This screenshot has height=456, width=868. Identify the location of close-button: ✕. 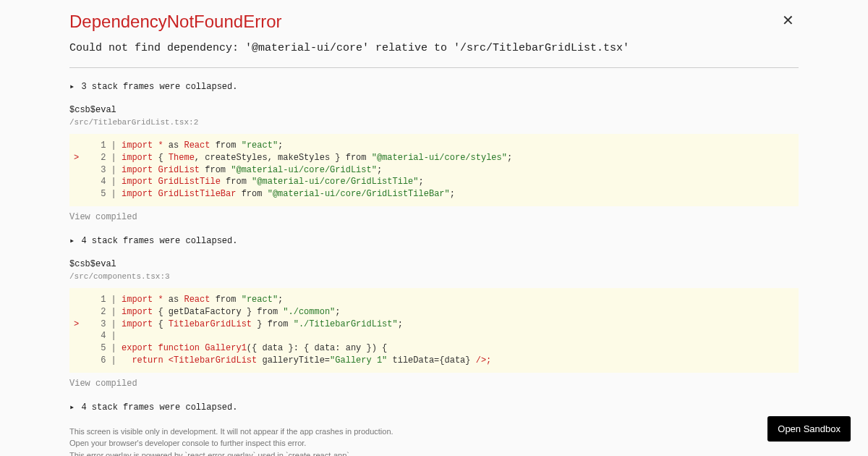
(788, 20).